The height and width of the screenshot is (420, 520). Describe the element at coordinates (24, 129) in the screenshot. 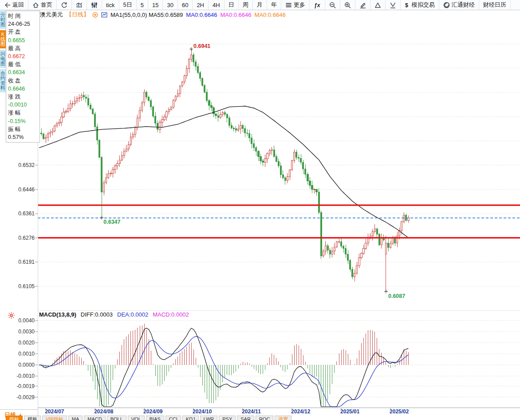

I see `info-label: 振 幅` at that location.